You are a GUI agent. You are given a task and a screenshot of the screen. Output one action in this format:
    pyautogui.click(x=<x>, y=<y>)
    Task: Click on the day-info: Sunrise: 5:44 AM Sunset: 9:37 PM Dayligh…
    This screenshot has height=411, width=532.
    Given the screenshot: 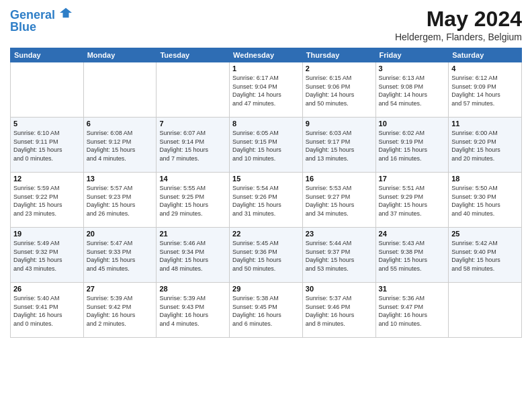 What is the action you would take?
    pyautogui.click(x=339, y=256)
    